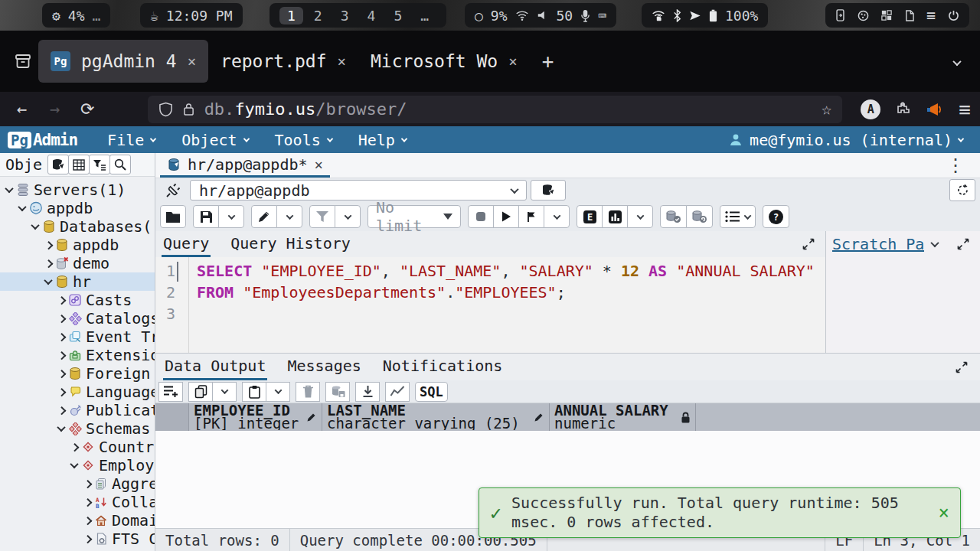 This screenshot has width=980, height=551. What do you see at coordinates (245, 165) in the screenshot?
I see `query-tool-tab: hr/app@appdb* ×` at bounding box center [245, 165].